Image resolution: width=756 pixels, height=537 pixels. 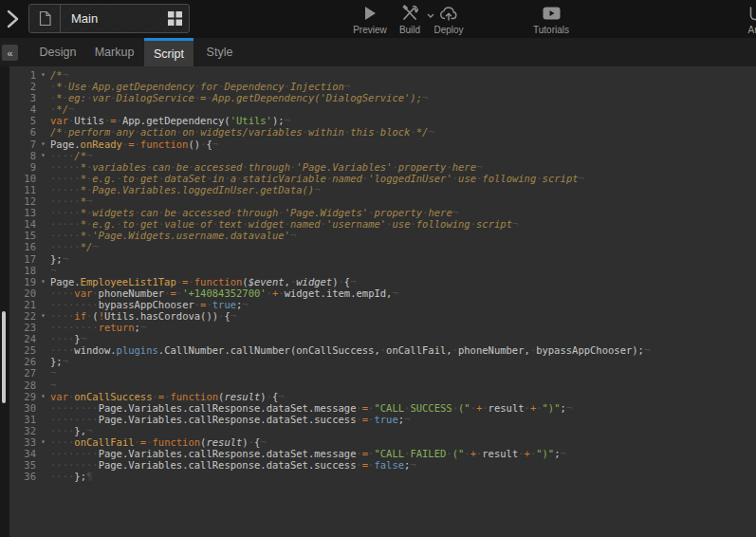 I want to click on code-line: 31 ········Page.Variables.callResponse.d…, so click(x=383, y=419).